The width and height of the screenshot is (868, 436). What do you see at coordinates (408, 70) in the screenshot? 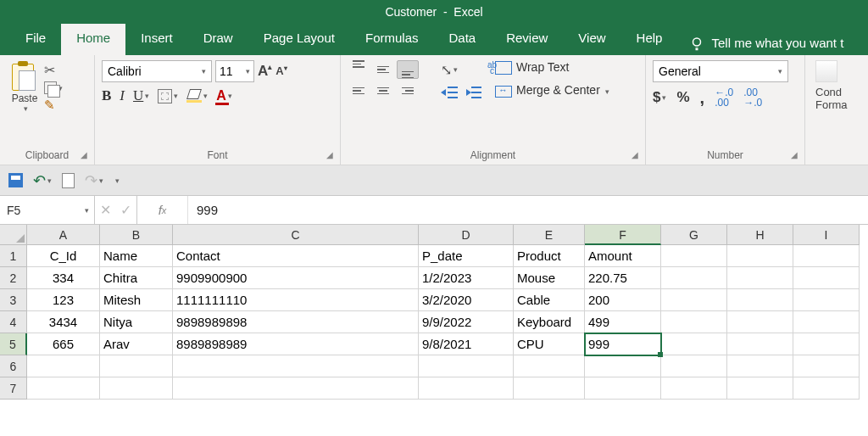
I see `align-bottom-button` at bounding box center [408, 70].